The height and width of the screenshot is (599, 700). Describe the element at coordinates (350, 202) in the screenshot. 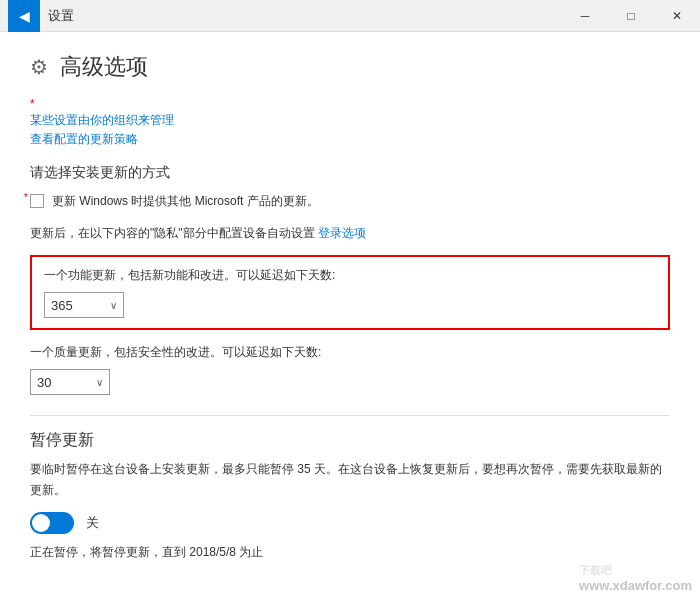

I see `checkbox-row: * 更新 Windows 时提供其他 Microsoft 产品的更新。` at that location.